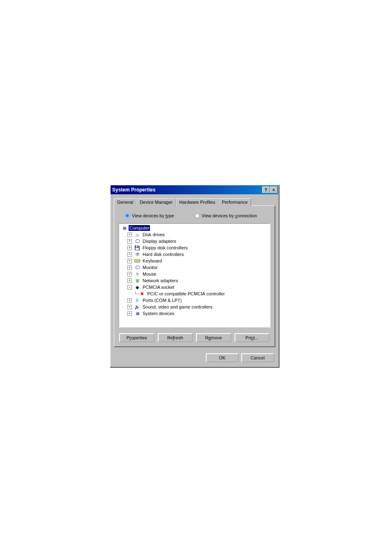  What do you see at coordinates (194, 228) in the screenshot?
I see `tree-item-computer: 🖥 Computer` at bounding box center [194, 228].